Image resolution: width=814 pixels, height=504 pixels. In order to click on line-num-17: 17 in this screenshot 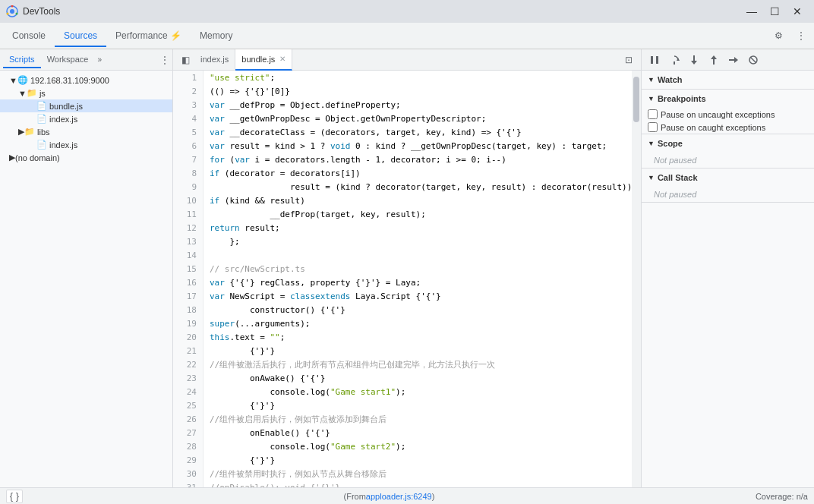, I will do `click(188, 296)`.